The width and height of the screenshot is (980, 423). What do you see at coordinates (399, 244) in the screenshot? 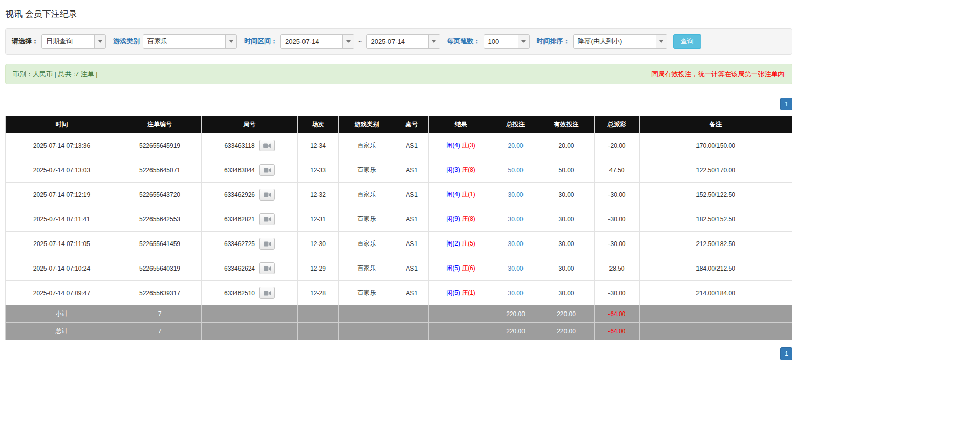
I see `table-row: 2025-07-14 07:11:05522655641459633462725…` at bounding box center [399, 244].